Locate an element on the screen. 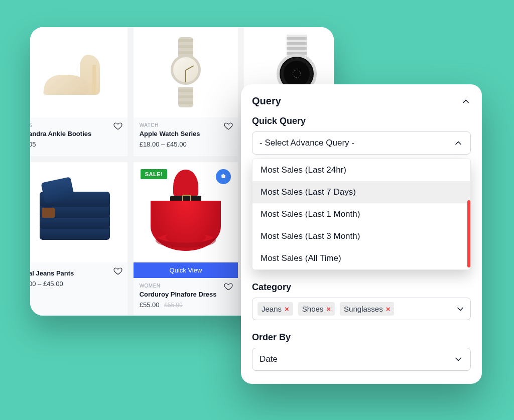 The image size is (514, 420). product-title: andra Ankle Booties is located at coordinates (76, 133).